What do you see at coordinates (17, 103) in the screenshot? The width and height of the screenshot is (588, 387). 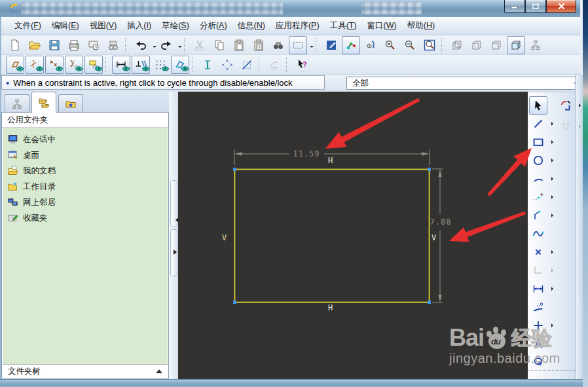 I see `tab-navigator` at bounding box center [17, 103].